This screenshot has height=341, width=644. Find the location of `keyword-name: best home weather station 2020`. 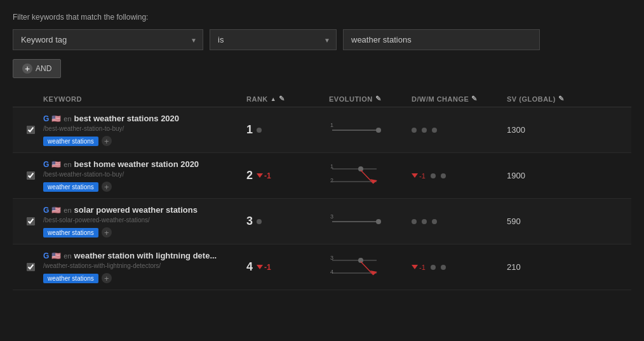

keyword-name: best home weather station 2020 is located at coordinates (137, 164).